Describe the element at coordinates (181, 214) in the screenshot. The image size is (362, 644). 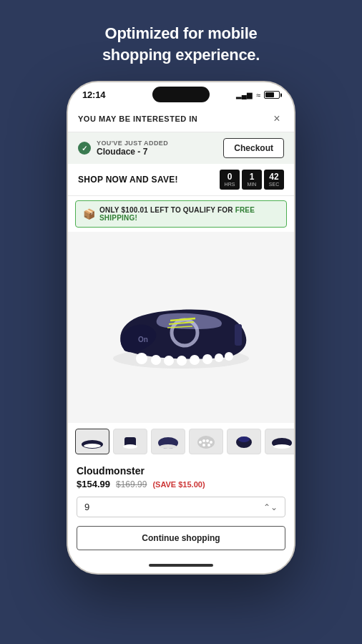
I see `shipping-banner: 📦 ONLY $100.01 LEFT TO QUALIFY FOR FREE …` at that location.